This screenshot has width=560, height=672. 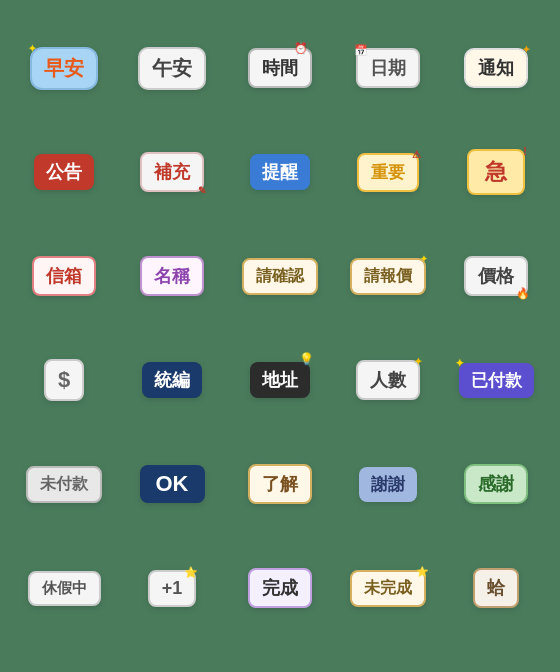 What do you see at coordinates (64, 588) in the screenshot?
I see `label-xiujiazhong: 休假中` at bounding box center [64, 588].